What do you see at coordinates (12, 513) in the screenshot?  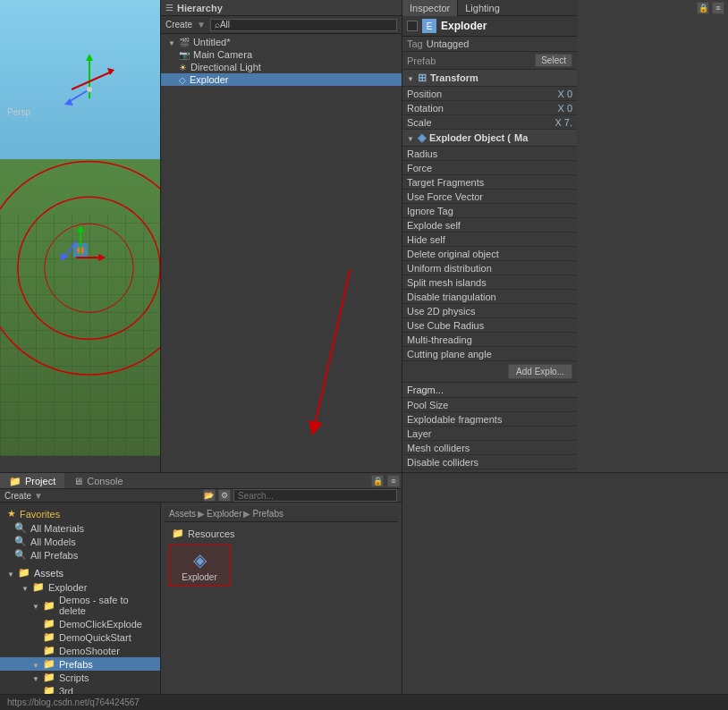 I see `star-icon: ★` at bounding box center [12, 513].